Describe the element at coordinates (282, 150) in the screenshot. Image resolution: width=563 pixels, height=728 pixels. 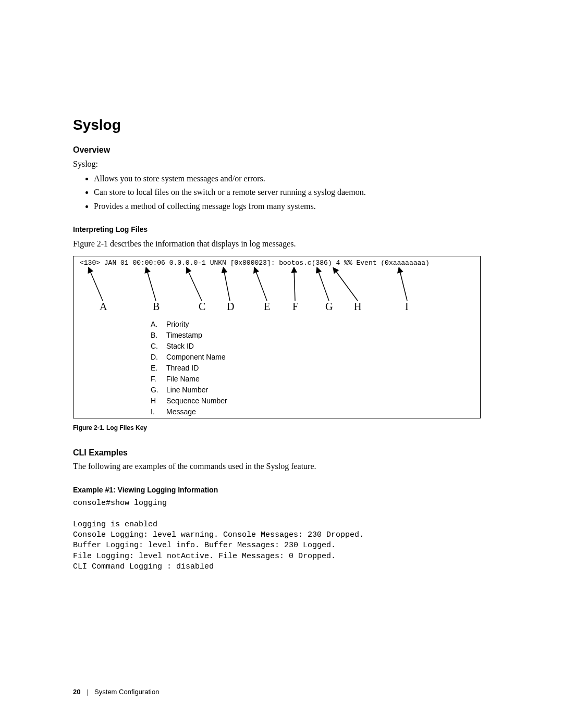
I see `overview-heading: Overview` at that location.